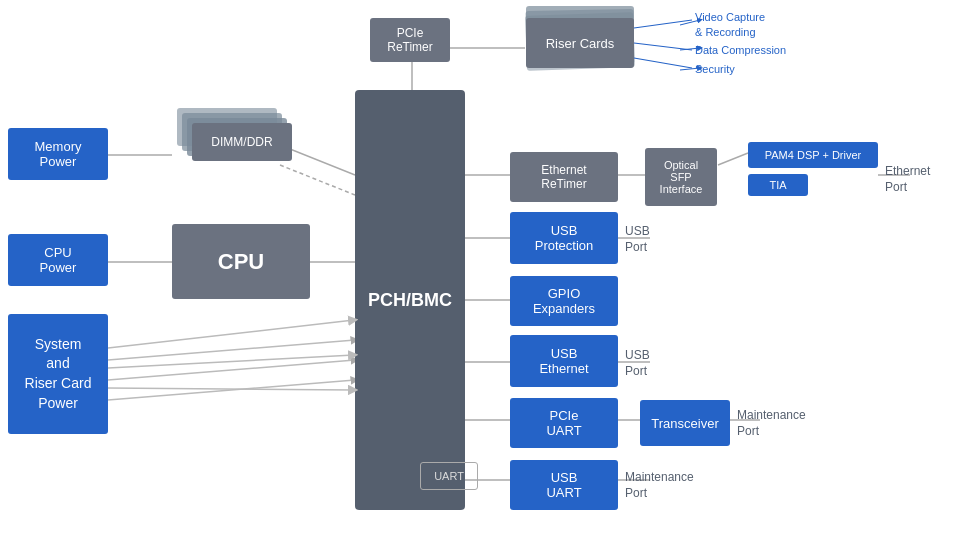  What do you see at coordinates (681, 177) in the screenshot?
I see `optical-sfp-box: Optical SFP Interface` at bounding box center [681, 177].